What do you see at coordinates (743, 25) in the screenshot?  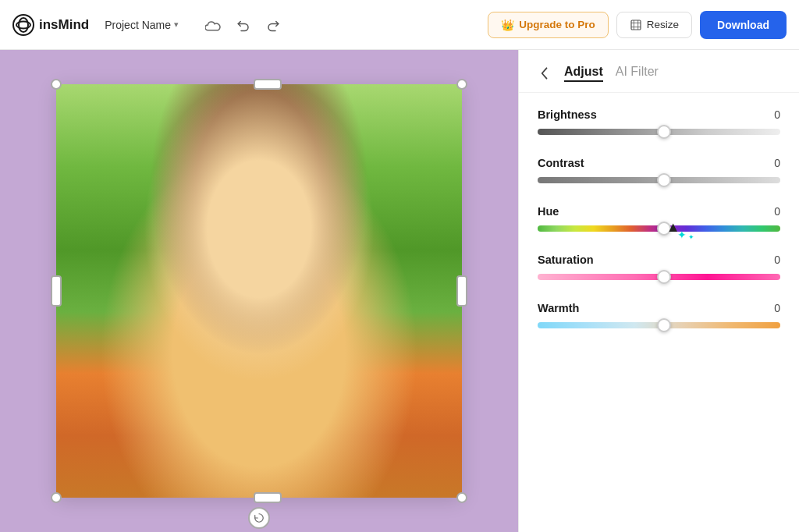 I see `download-label: Download` at bounding box center [743, 25].